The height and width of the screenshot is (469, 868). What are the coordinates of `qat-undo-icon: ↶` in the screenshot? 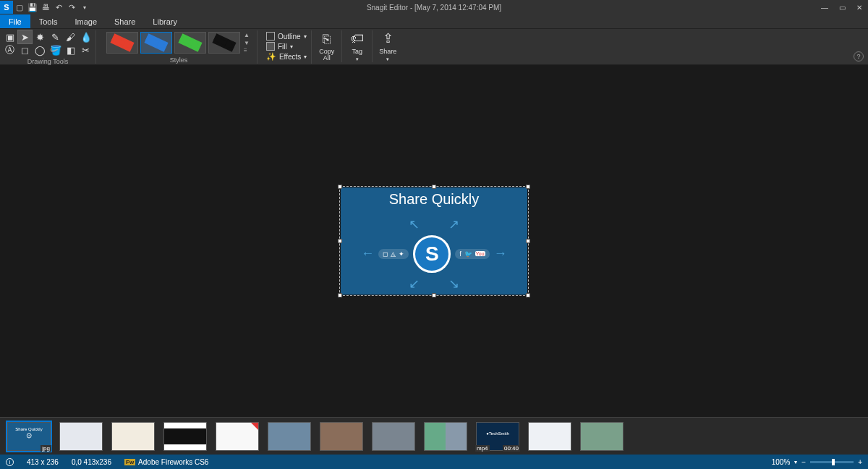 It's located at (59, 7).